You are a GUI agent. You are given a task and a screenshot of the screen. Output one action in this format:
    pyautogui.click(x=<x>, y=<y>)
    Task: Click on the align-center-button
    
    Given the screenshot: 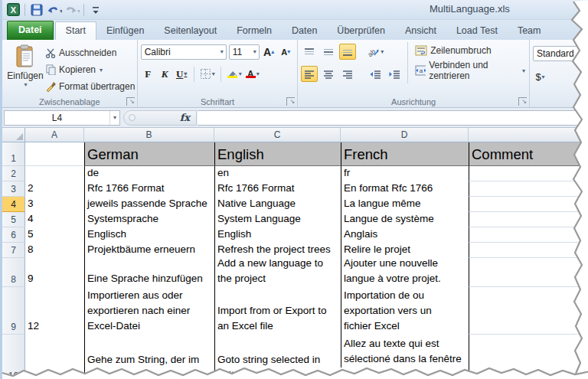 What is the action you would take?
    pyautogui.click(x=328, y=74)
    